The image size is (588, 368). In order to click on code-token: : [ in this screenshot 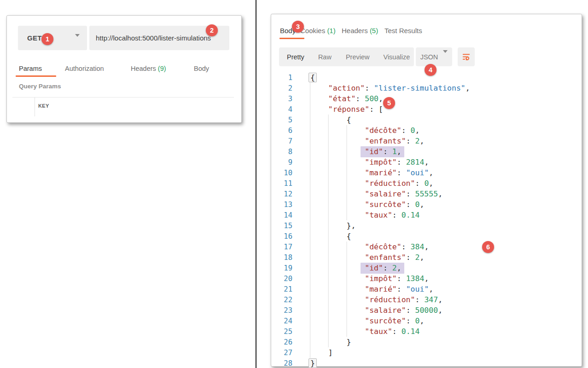, I will do `click(376, 109)`.